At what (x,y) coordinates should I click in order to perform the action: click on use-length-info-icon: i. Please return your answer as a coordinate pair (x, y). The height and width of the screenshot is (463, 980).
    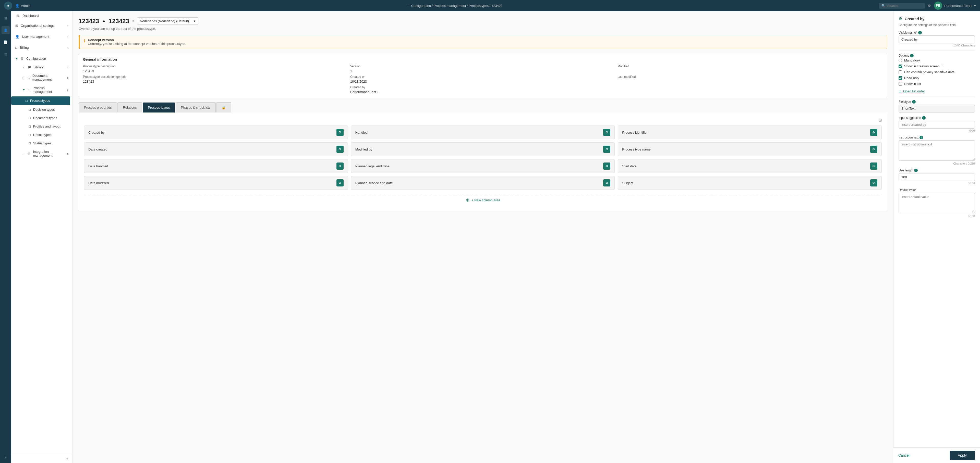
    Looking at the image, I should click on (916, 170).